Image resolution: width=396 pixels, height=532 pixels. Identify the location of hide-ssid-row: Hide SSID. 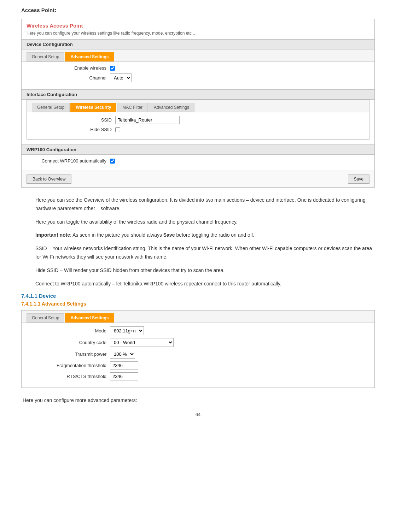
(198, 129).